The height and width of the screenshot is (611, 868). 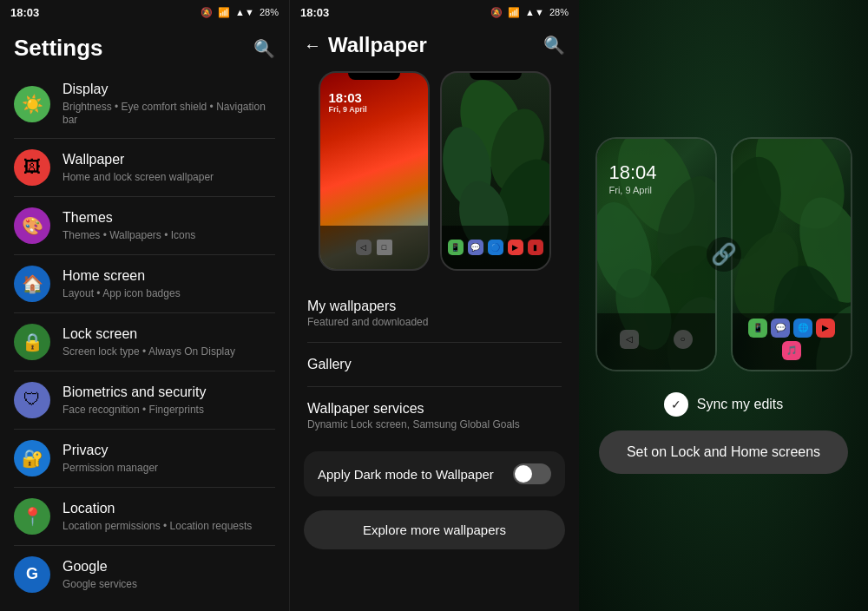 I want to click on themes-text: Themes Themes • Wallpapers • Icons, so click(x=168, y=226).